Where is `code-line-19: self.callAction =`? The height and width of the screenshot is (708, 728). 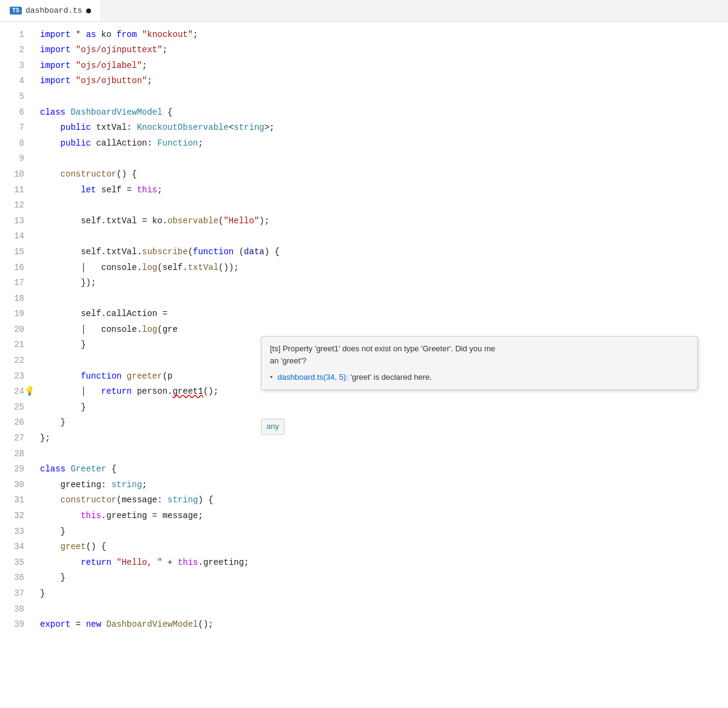 code-line-19: self.callAction = is located at coordinates (379, 314).